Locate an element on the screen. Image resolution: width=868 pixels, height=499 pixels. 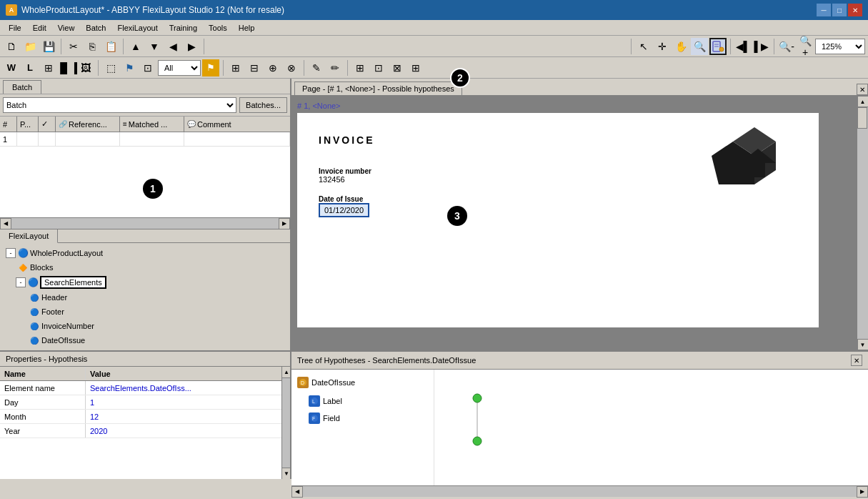
batch-dropdown: Batch is located at coordinates (120, 105).